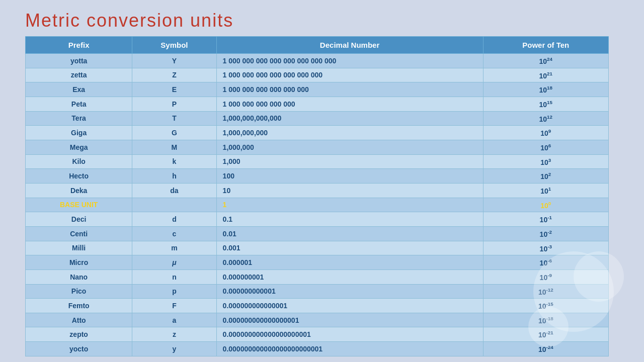 This screenshot has height=362, width=644. I want to click on cell-prefix: zetta, so click(79, 75).